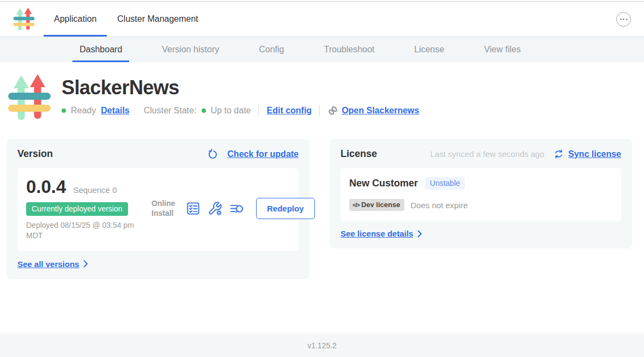 Image resolution: width=644 pixels, height=357 pixels. I want to click on redeploy-button: Redeploy, so click(285, 208).